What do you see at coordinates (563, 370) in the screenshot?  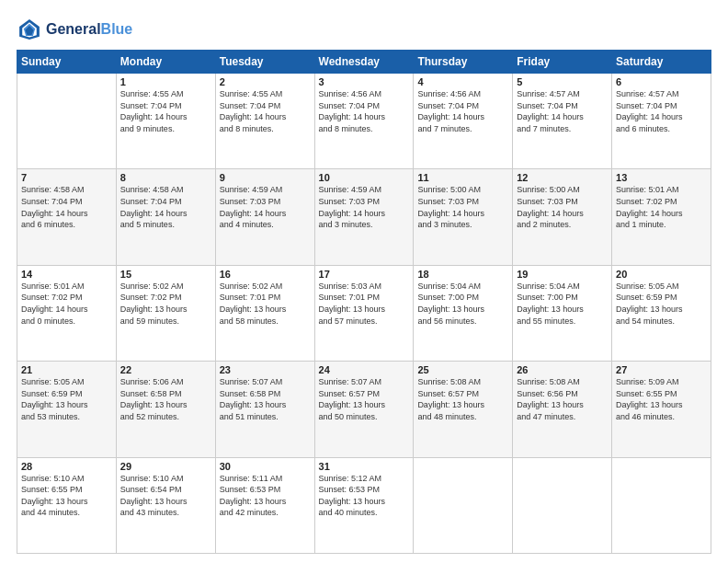 I see `day-number: 26` at bounding box center [563, 370].